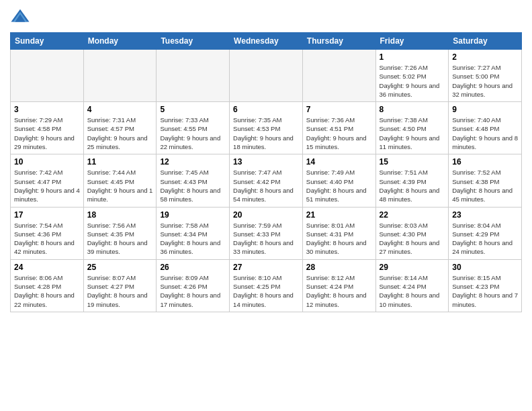  What do you see at coordinates (120, 291) in the screenshot?
I see `day-info: Sunrise: 8:07 AM Sunset: 4:27 PM Dayligh…` at bounding box center [120, 291].